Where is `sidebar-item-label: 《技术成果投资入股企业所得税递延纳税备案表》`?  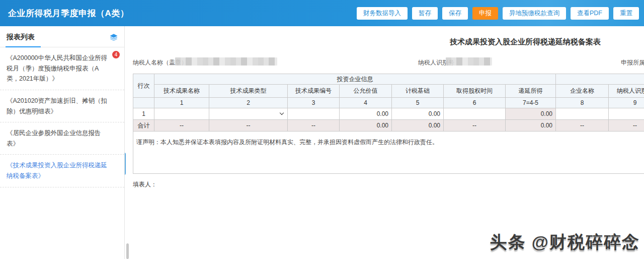
sidebar-item-label: 《技术成果投资入股企业所得税递延纳税备案表》 is located at coordinates (57, 170).